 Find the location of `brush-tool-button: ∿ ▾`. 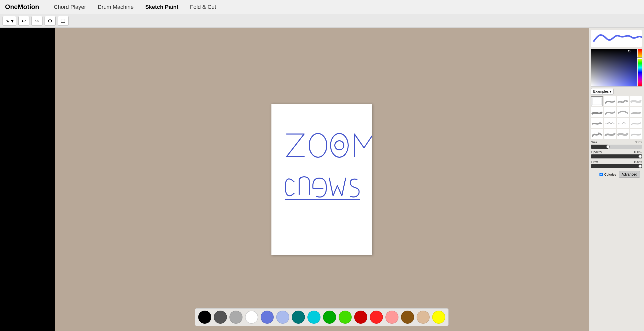

brush-tool-button: ∿ ▾ is located at coordinates (10, 21).